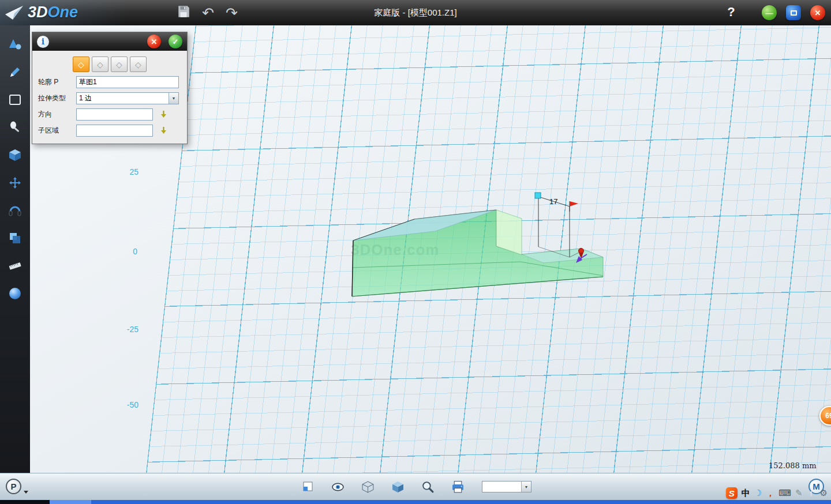 The image size is (831, 504). I want to click on shaded-cube-icon, so click(398, 487).